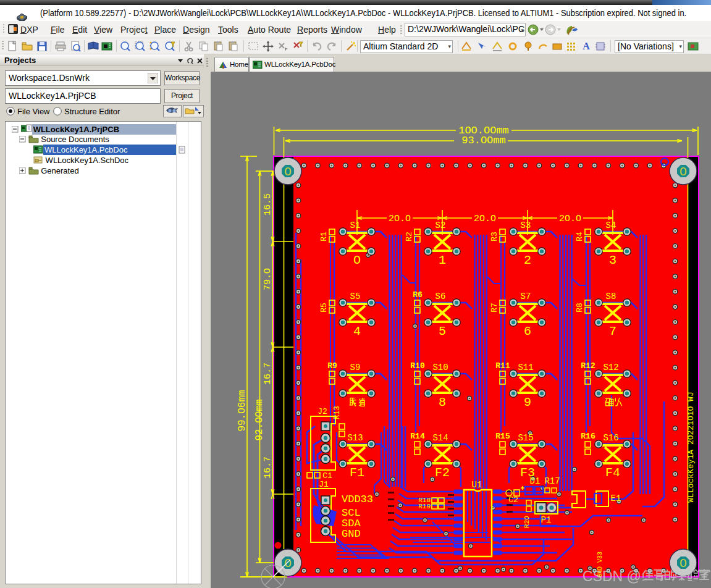 The height and width of the screenshot is (588, 711). I want to click on svg-text: R15, so click(503, 436).